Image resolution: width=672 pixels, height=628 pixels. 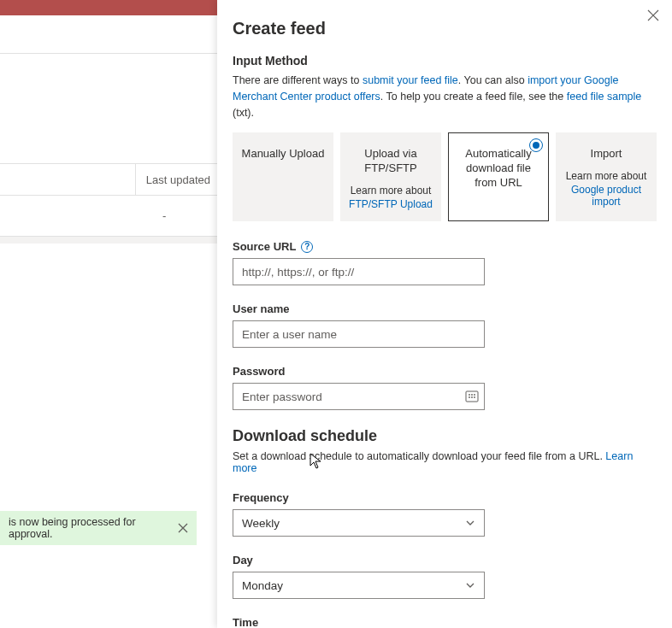 I want to click on keypad-icon, so click(x=472, y=396).